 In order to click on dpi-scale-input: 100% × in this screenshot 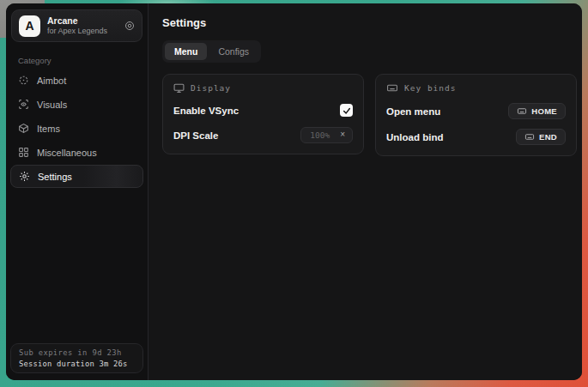, I will do `click(326, 136)`.